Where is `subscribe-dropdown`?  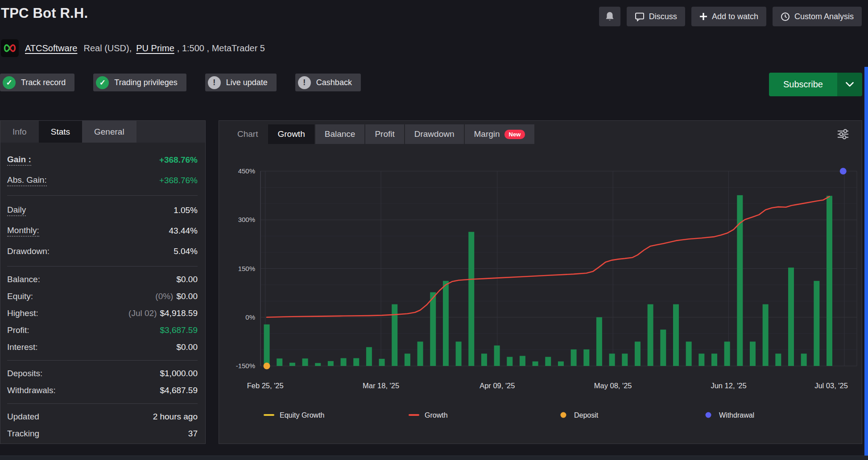
subscribe-dropdown is located at coordinates (850, 85).